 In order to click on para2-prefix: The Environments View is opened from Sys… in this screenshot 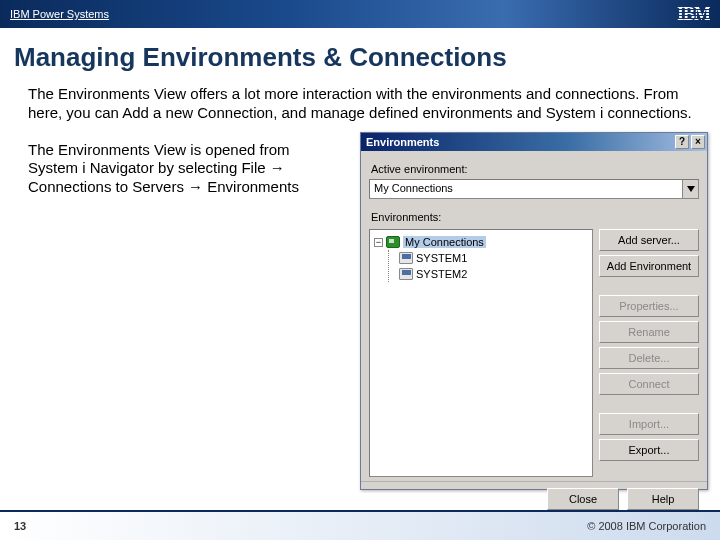, I will do `click(159, 159)`.